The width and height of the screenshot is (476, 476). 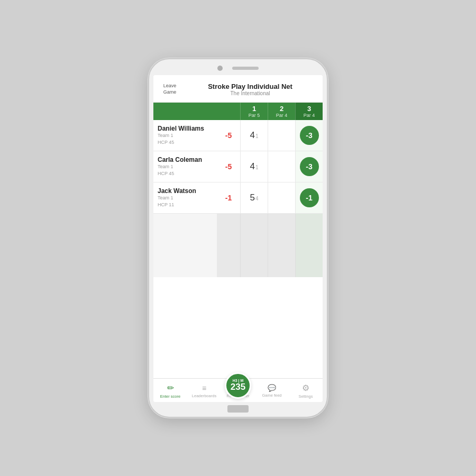 I want to click on player1-info: Daniel Williams Team 1 HCP 45, so click(x=185, y=135).